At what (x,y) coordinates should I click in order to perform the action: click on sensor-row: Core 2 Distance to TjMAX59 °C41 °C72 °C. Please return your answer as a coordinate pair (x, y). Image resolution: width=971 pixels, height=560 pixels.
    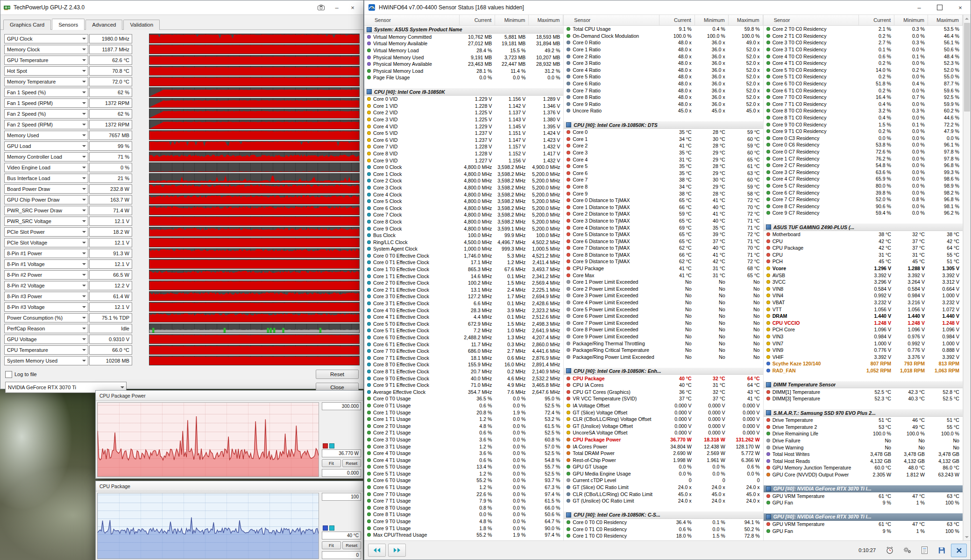
    Looking at the image, I should click on (663, 214).